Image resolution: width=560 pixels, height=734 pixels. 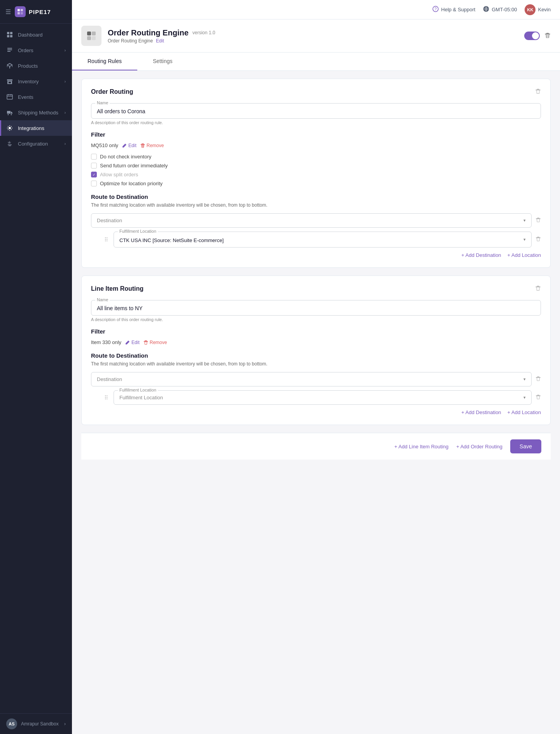 I want to click on enable-toggle, so click(x=532, y=36).